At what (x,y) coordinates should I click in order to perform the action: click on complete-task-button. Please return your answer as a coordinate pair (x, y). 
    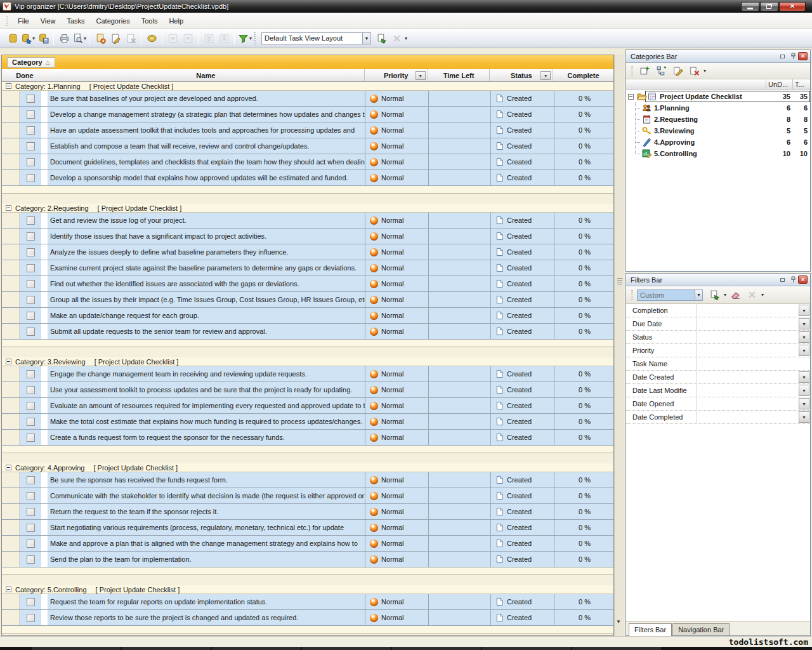
    Looking at the image, I should click on (152, 39).